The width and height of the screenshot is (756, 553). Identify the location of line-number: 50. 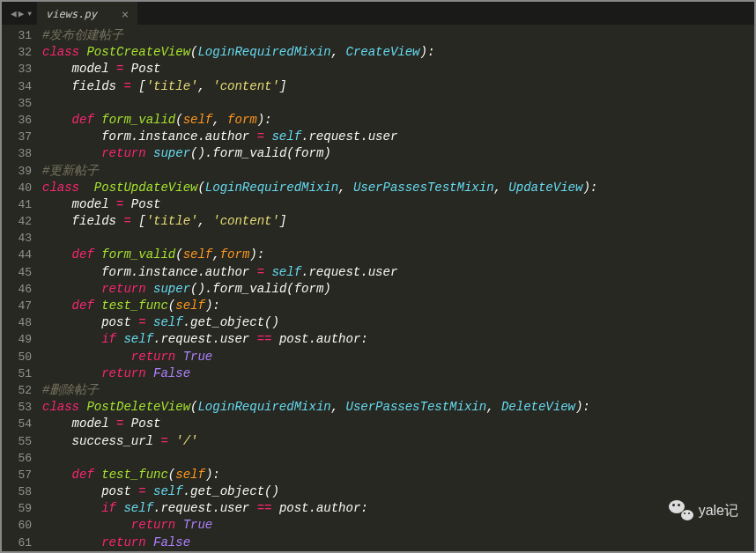
(19, 358).